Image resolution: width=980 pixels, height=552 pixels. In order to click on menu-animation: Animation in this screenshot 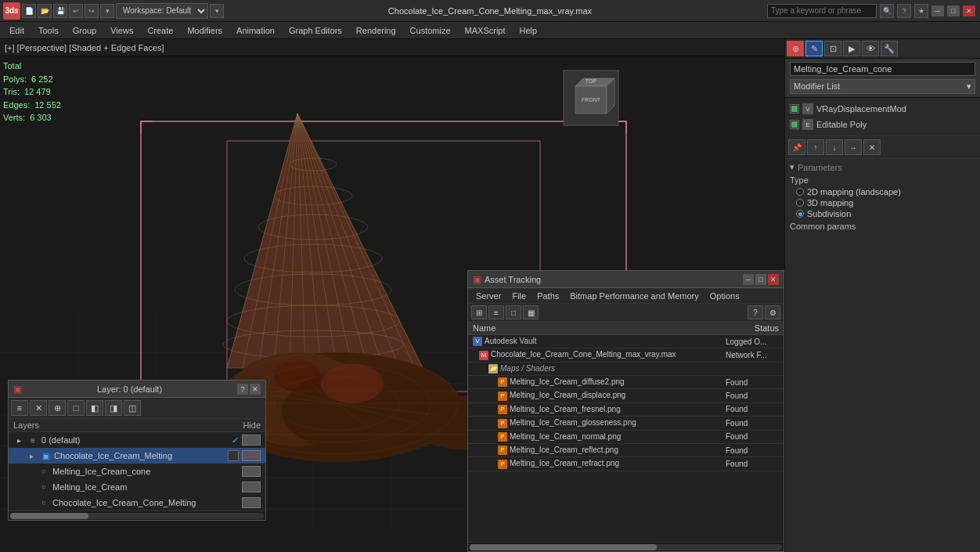, I will do `click(255, 31)`.